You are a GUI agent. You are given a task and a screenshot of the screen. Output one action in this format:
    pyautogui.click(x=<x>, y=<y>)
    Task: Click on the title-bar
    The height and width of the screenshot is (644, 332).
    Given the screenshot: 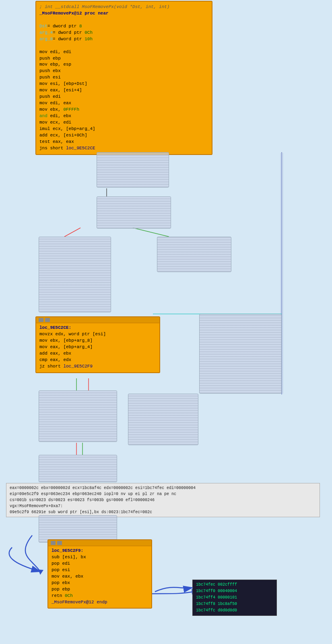 What is the action you would take?
    pyautogui.click(x=98, y=320)
    